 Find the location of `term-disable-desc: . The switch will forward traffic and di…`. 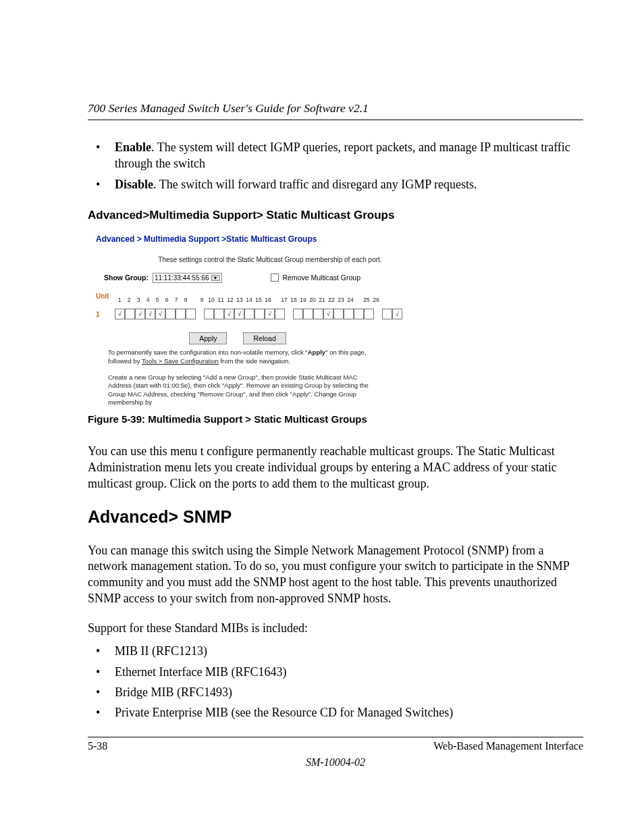

term-disable-desc: . The switch will forward traffic and di… is located at coordinates (315, 184).